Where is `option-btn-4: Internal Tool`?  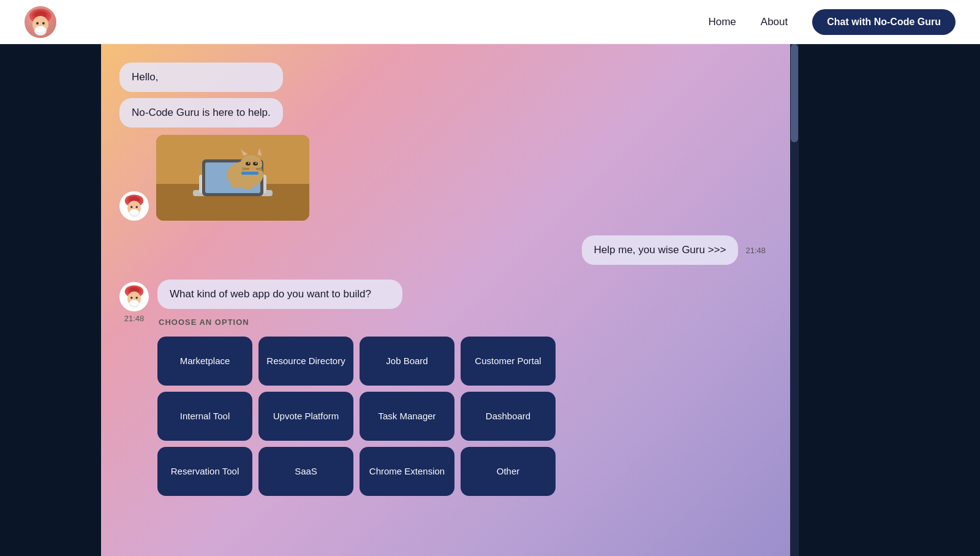 option-btn-4: Internal Tool is located at coordinates (205, 416).